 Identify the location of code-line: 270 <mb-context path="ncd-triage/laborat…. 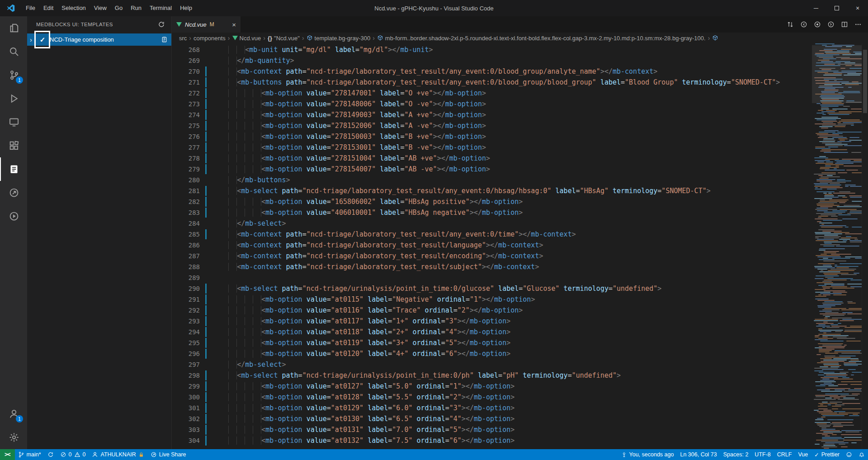
(492, 71).